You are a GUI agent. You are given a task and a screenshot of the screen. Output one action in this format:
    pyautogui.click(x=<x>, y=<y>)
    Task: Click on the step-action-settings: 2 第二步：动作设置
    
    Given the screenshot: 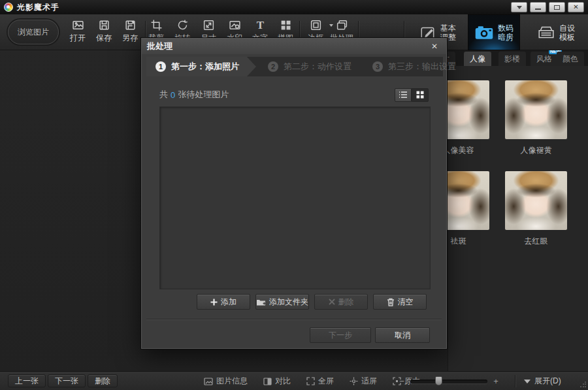 What is the action you would take?
    pyautogui.click(x=310, y=67)
    